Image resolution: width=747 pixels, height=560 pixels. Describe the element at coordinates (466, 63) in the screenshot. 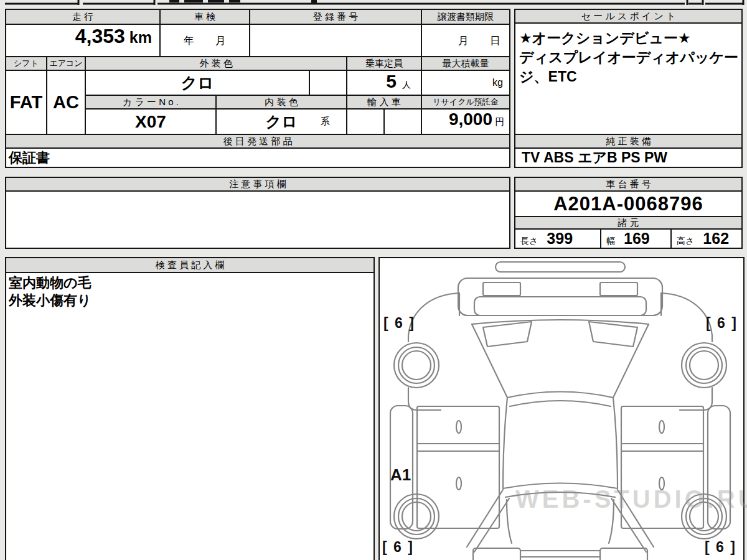

I see `max-load-header: 最大積載量` at that location.